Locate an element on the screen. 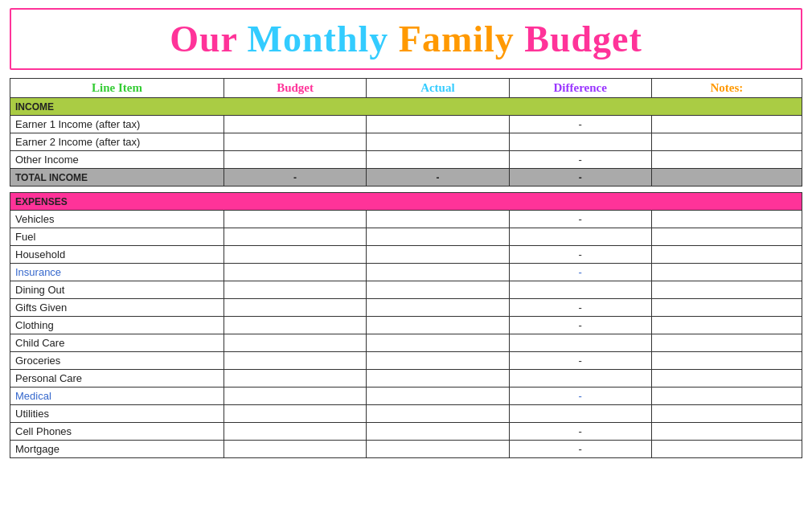 This screenshot has height=529, width=812. gifts-item: Gifts Given is located at coordinates (117, 308).